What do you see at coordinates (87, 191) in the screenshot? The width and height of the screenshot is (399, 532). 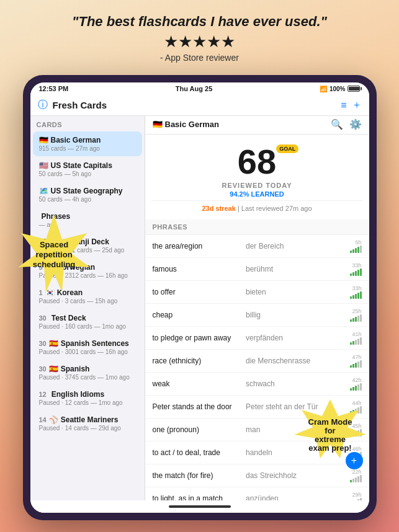 I see `deck-item-name: 🗺️ US State Geography` at bounding box center [87, 191].